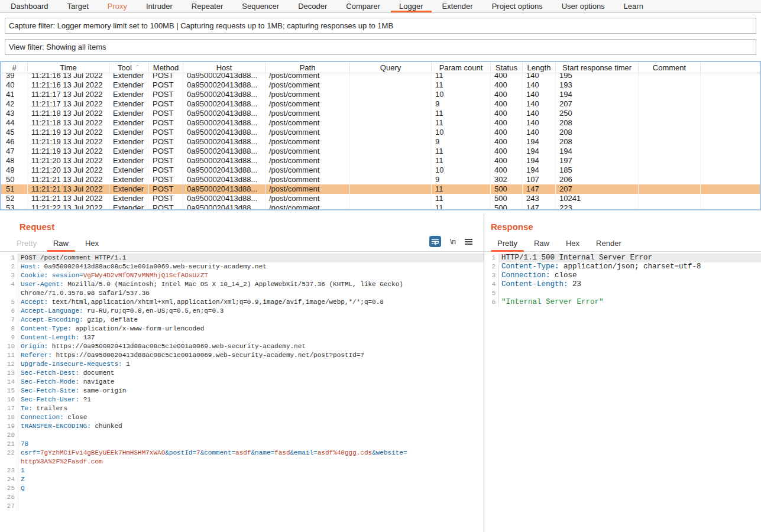 This screenshot has width=761, height=532. What do you see at coordinates (381, 77) in the screenshot?
I see `log-row-39: 3911:21:16 13 Jul 2022ExtenderPOST0a9500…` at bounding box center [381, 77].